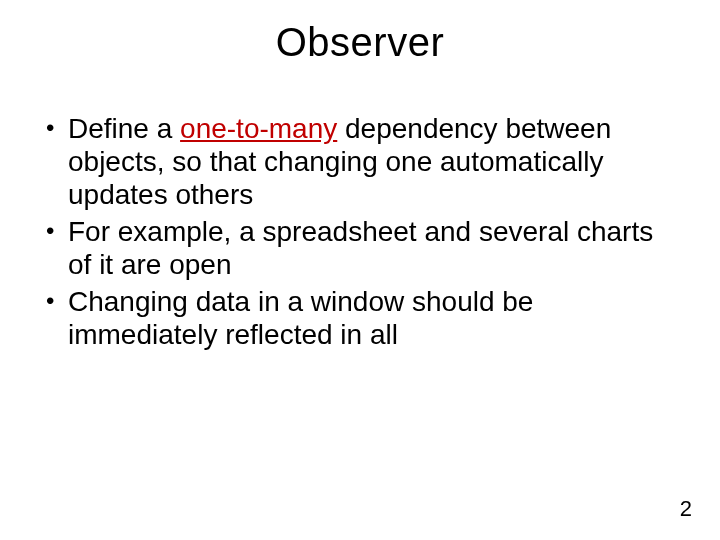 Image resolution: width=720 pixels, height=540 pixels. I want to click on bullet-highlight: one-to-many, so click(258, 128).